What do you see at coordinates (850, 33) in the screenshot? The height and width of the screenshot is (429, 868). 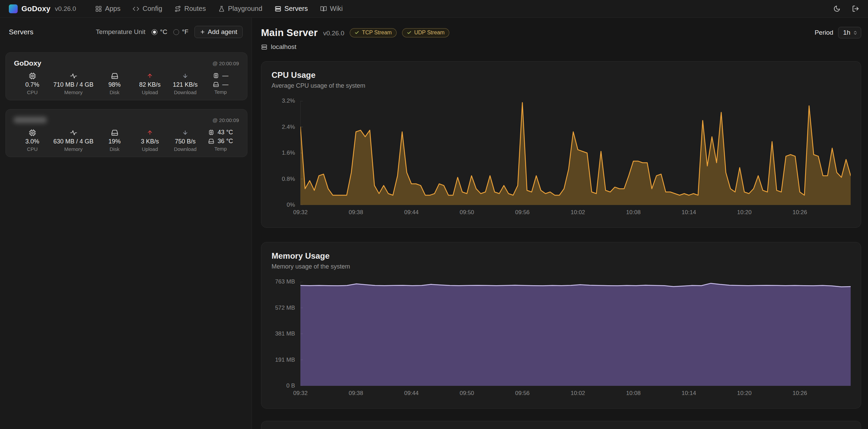 I see `period-select: 1h` at bounding box center [850, 33].